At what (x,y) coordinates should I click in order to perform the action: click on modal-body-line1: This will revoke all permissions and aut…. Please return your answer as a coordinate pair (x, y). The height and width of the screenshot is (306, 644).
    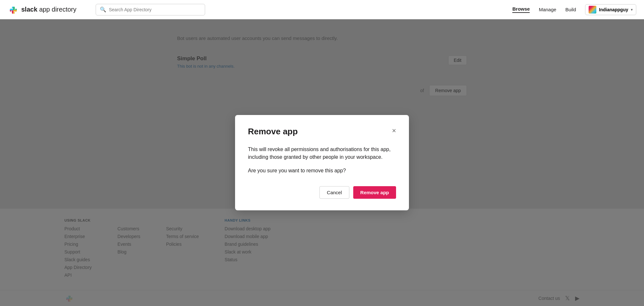
    Looking at the image, I should click on (322, 153).